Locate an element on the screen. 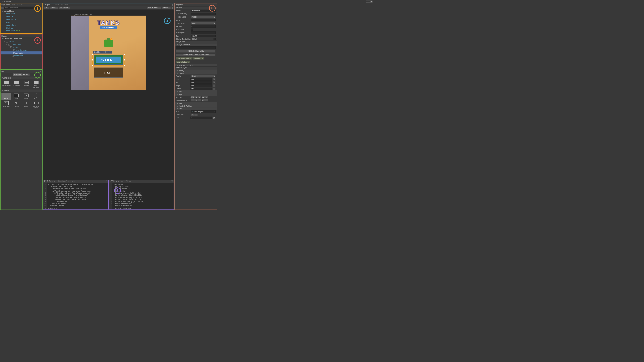 This screenshot has width=644, height=362. tabindex-field is located at coordinates (203, 26).